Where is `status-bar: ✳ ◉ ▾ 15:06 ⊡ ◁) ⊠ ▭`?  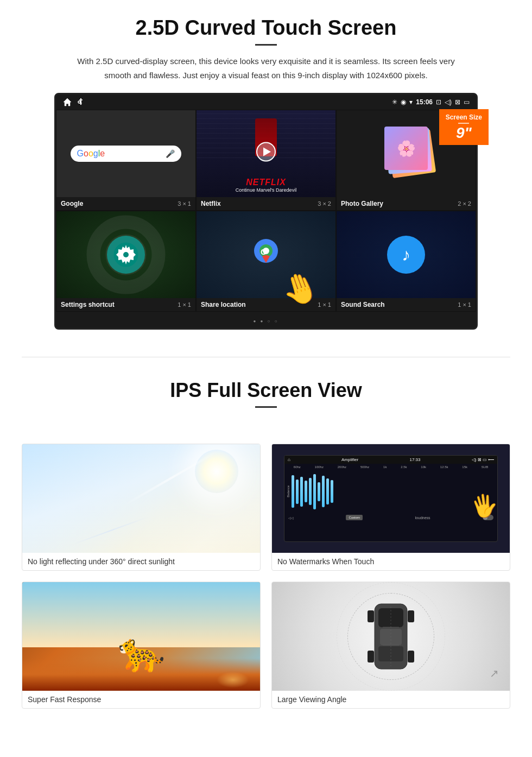
status-bar: ✳ ◉ ▾ 15:06 ⊡ ◁) ⊠ ▭ is located at coordinates (266, 102).